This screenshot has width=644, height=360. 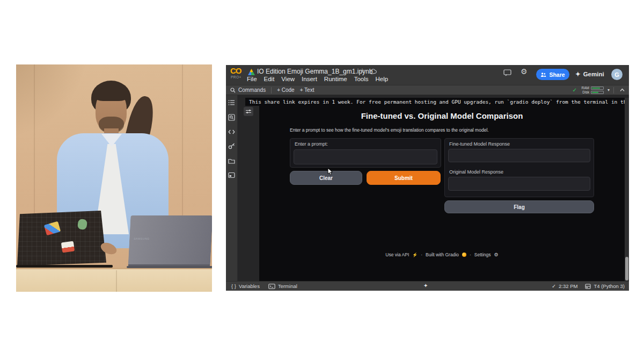 What do you see at coordinates (232, 132) in the screenshot?
I see `code-snippets-icon` at bounding box center [232, 132].